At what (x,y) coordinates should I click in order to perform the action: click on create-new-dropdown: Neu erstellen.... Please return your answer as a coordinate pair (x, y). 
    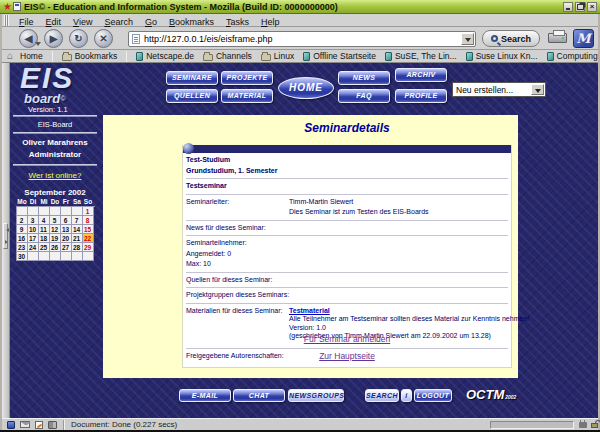
    Looking at the image, I should click on (499, 90).